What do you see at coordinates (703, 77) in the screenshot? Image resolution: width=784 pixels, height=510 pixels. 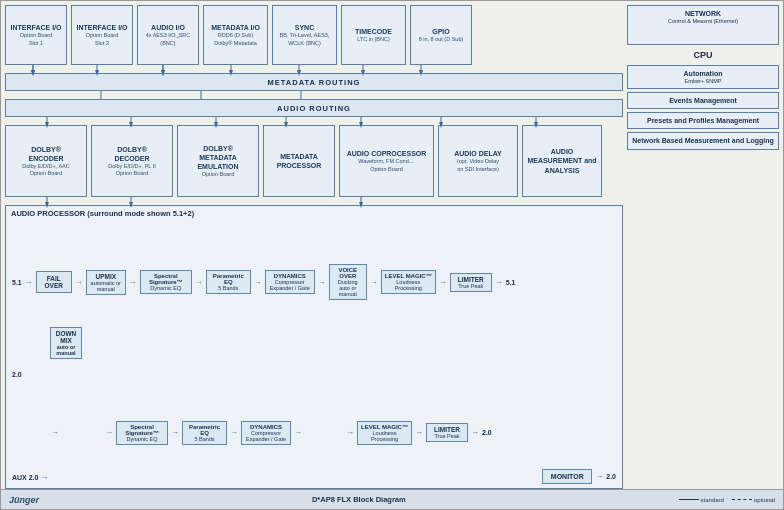 I see `automation-block: Automation Ember+ SNMP` at bounding box center [703, 77].